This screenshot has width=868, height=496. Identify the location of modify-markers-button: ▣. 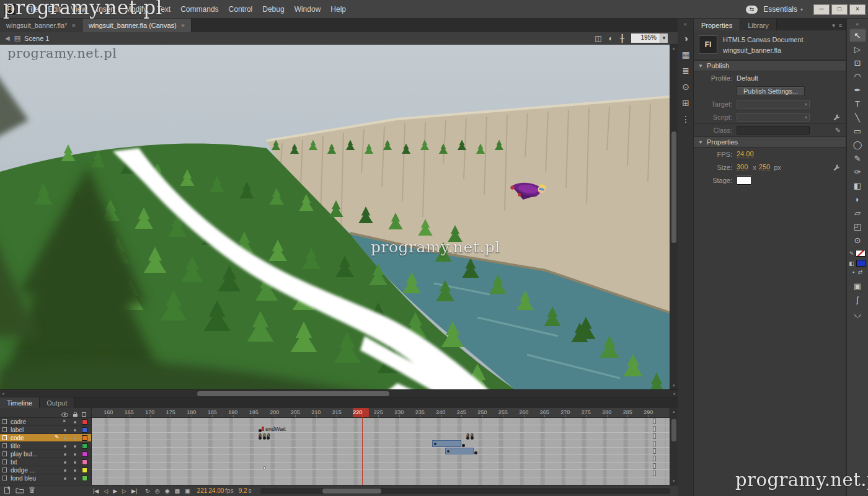
(187, 491).